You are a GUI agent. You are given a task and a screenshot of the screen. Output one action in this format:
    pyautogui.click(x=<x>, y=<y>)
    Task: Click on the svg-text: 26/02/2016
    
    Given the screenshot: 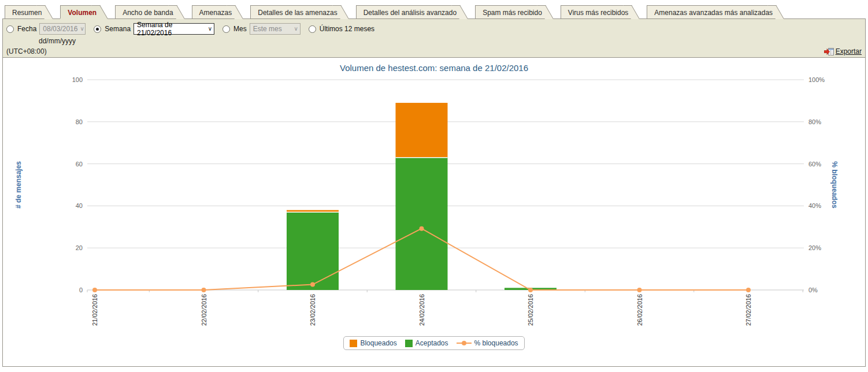 What is the action you would take?
    pyautogui.click(x=640, y=310)
    